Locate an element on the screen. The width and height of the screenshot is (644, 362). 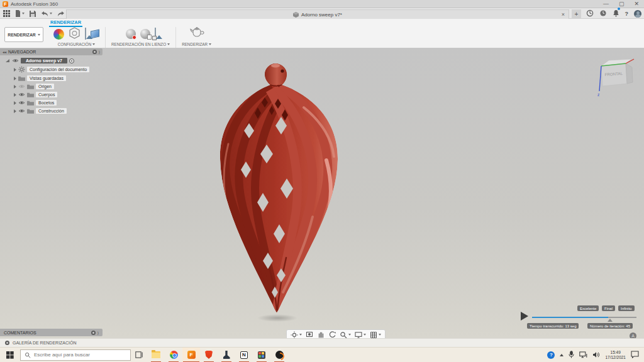
eye-hidden-icon is located at coordinates (21, 87).